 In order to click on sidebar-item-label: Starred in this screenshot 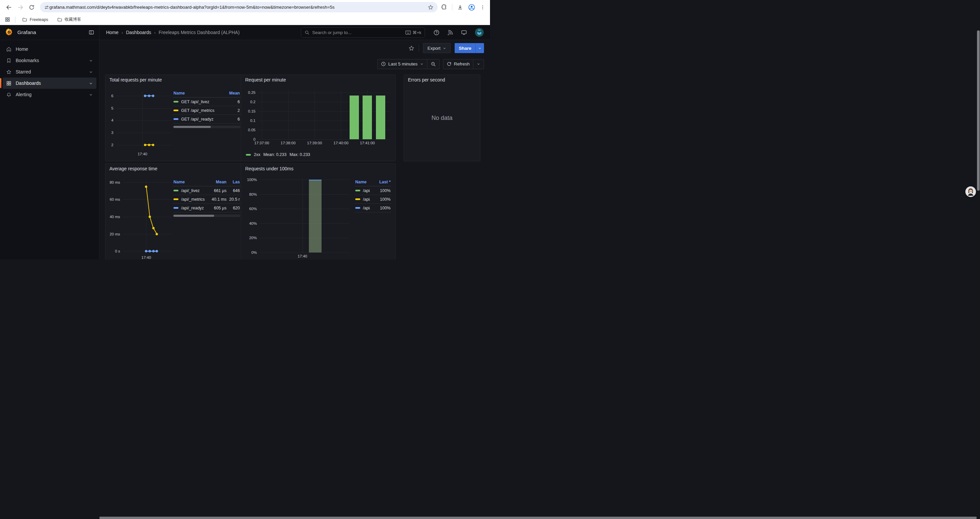, I will do `click(50, 72)`.